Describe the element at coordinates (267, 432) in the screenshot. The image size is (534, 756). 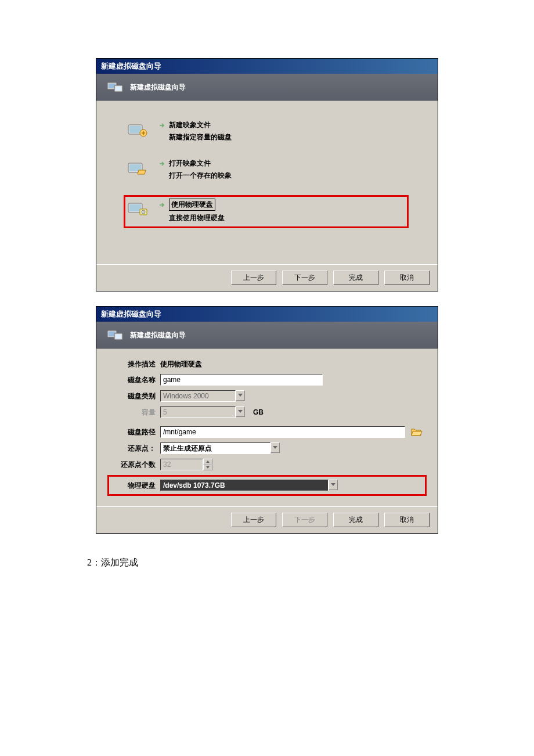
I see `row-disk-path: 磁盘路径` at that location.